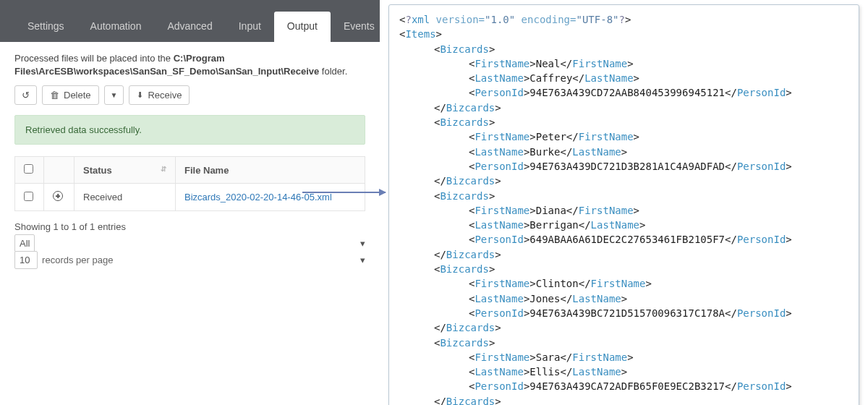 This screenshot has width=868, height=405. What do you see at coordinates (359, 27) in the screenshot?
I see `tab-events: Events` at bounding box center [359, 27].